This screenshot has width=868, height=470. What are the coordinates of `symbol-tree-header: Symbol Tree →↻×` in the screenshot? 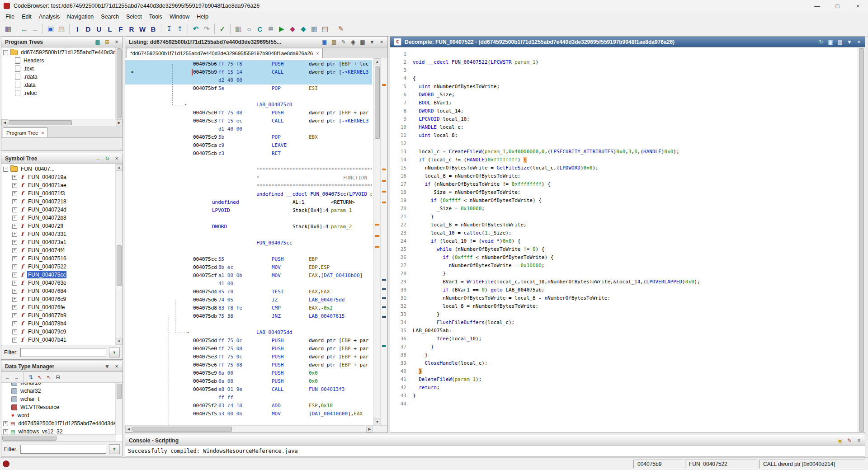 It's located at (62, 159).